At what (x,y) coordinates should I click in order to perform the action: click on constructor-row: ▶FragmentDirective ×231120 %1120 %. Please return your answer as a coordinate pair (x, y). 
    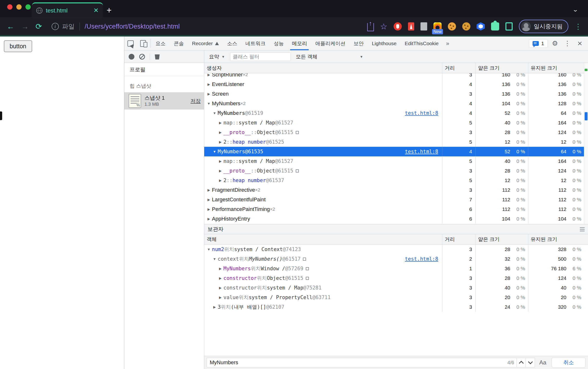
    Looking at the image, I should click on (396, 190).